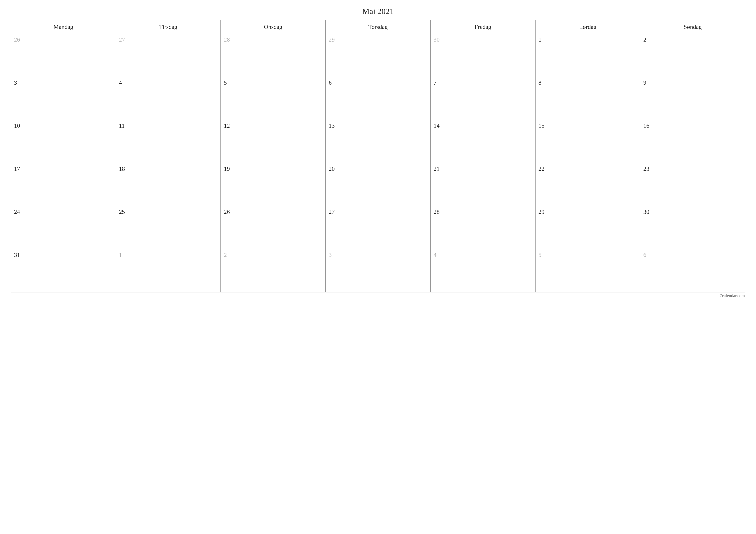  What do you see at coordinates (483, 27) in the screenshot?
I see `weekday-header: Fredag` at bounding box center [483, 27].